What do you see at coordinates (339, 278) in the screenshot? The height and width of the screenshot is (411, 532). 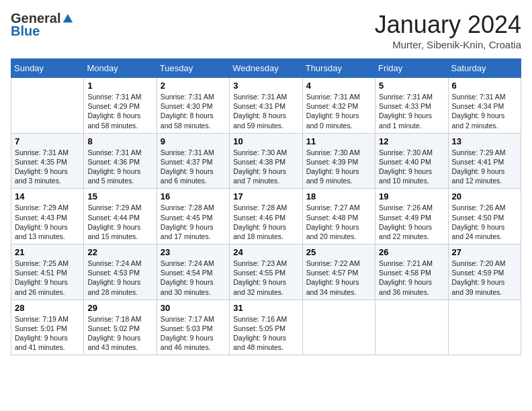 I see `cell-sun-info: Sunrise: 7:22 AMSunset: 4:57 PMDaylight:…` at bounding box center [339, 278].